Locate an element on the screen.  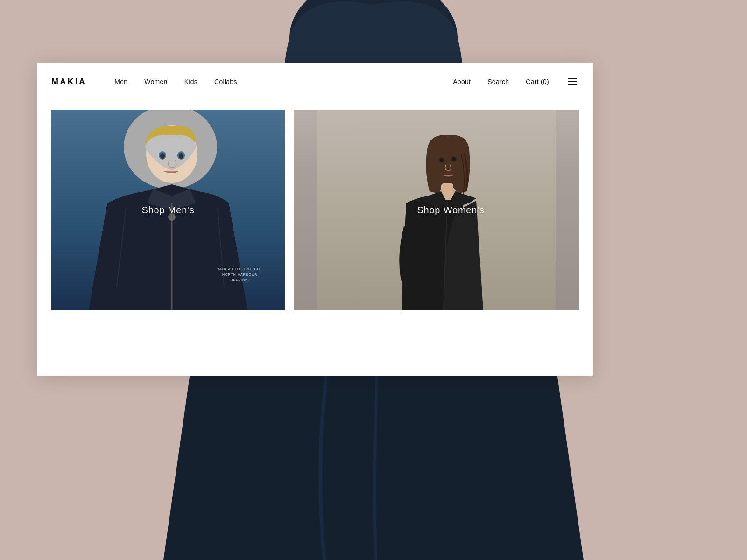
men-panel-label: Shop Men's is located at coordinates (168, 210).